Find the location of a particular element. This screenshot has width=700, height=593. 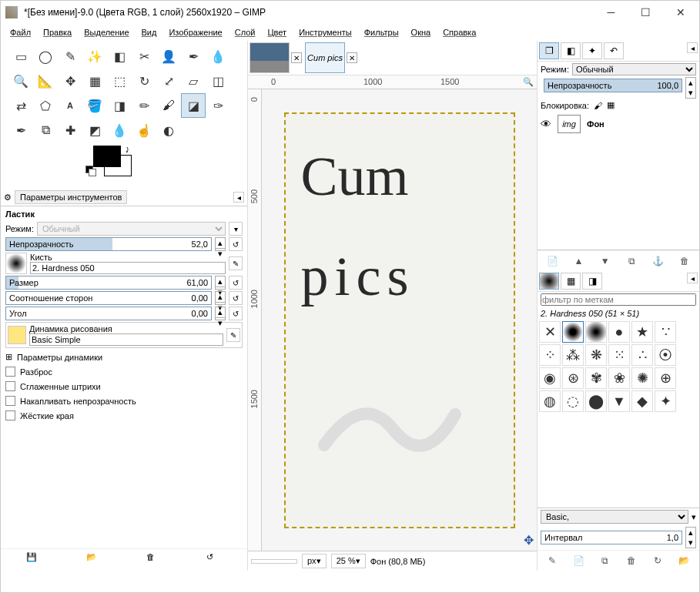

menu-filters: Фильтры is located at coordinates (382, 32).